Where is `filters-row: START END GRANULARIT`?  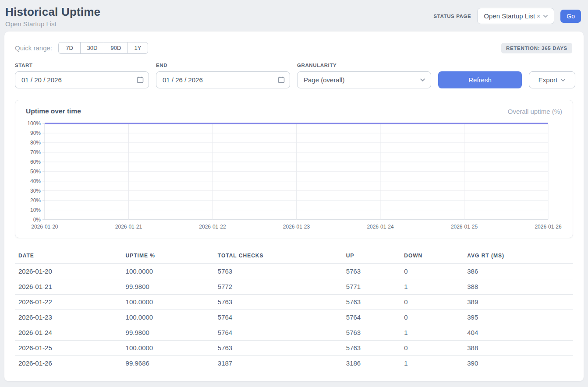 filters-row: START END GRANULARIT is located at coordinates (294, 75).